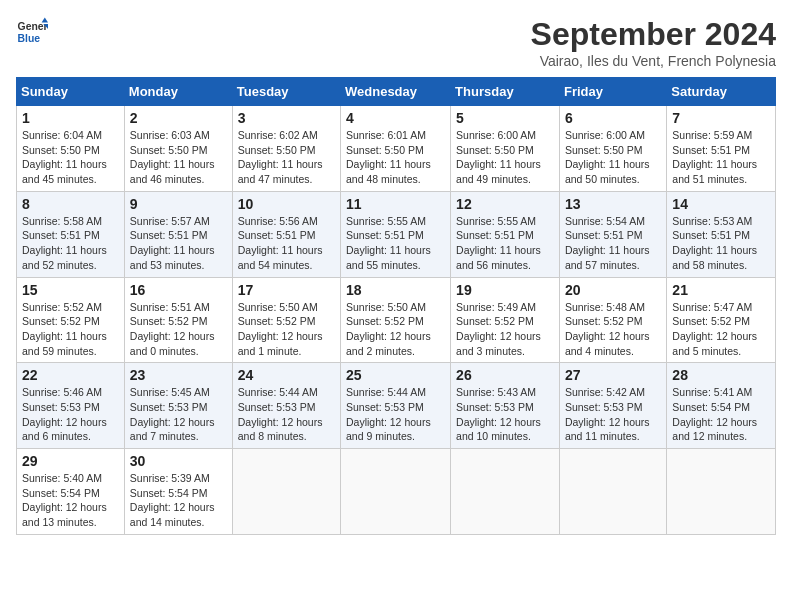  I want to click on calendar-cell: 24Sunrise: 5:44 AM Sunset: 5:53 PM Dayli…, so click(286, 406).